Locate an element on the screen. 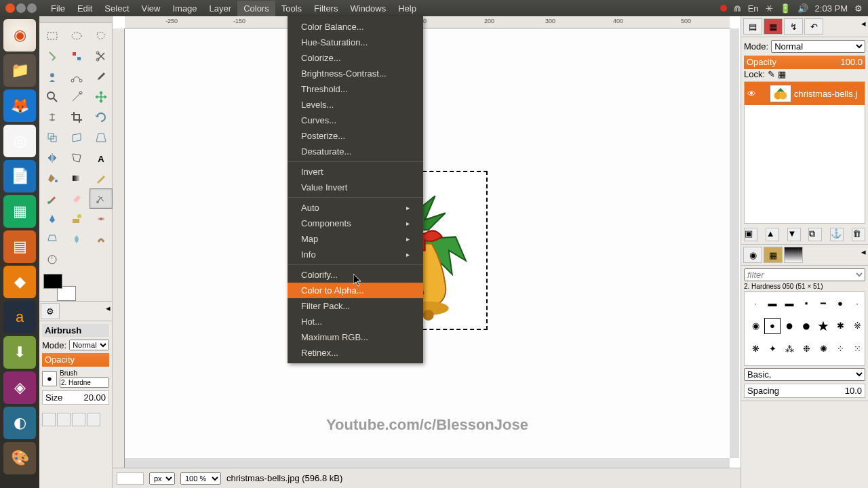 The height and width of the screenshot is (488, 868). layer-list: 👁 christmas-bells.j is located at coordinates (804, 152).